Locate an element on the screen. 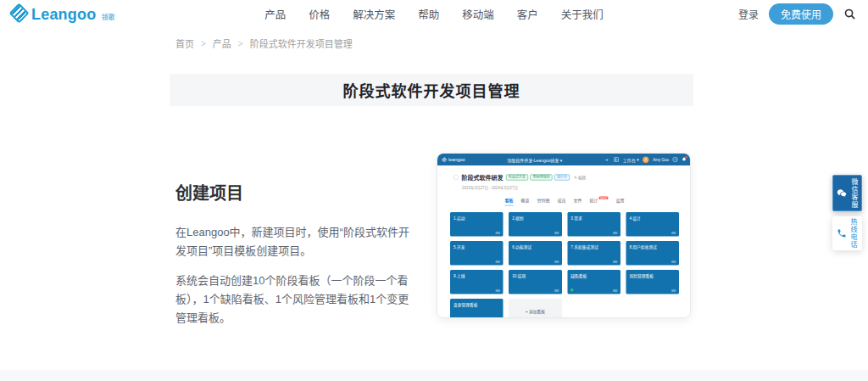  project-name: 阶段式软件研发 is located at coordinates (483, 177).